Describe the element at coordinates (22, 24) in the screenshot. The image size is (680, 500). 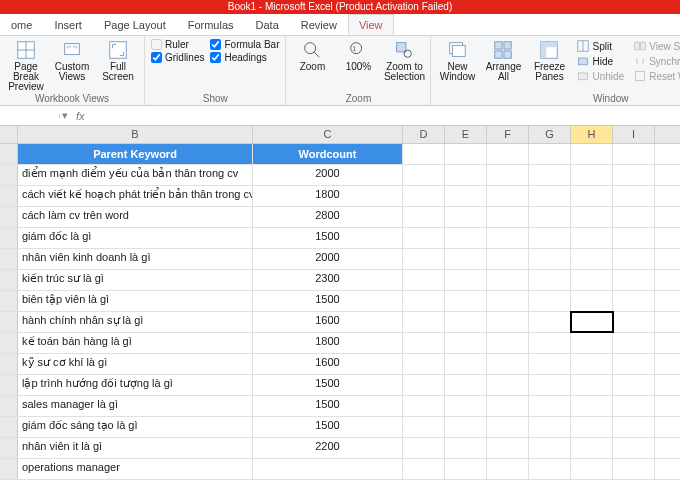
I see `tab-ome: ome` at that location.